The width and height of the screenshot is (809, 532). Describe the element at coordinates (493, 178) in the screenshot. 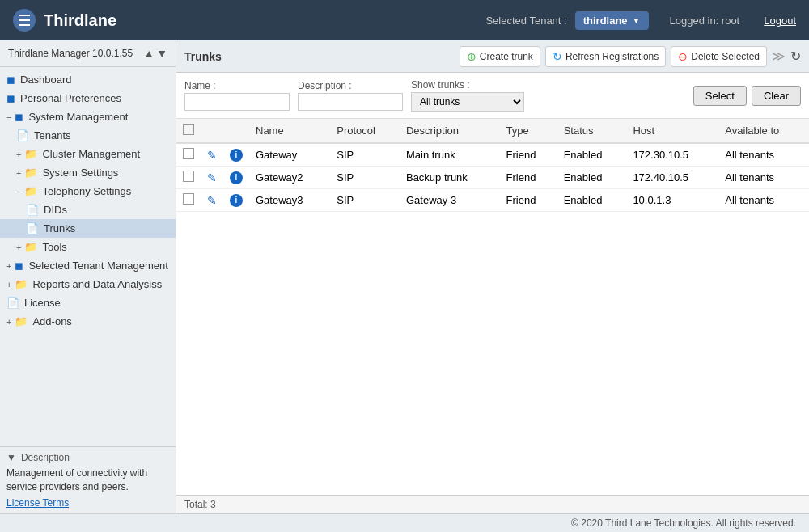

I see `table-row: ✎ i Gateway2 SIP Backup trunk Friend Ena…` at that location.